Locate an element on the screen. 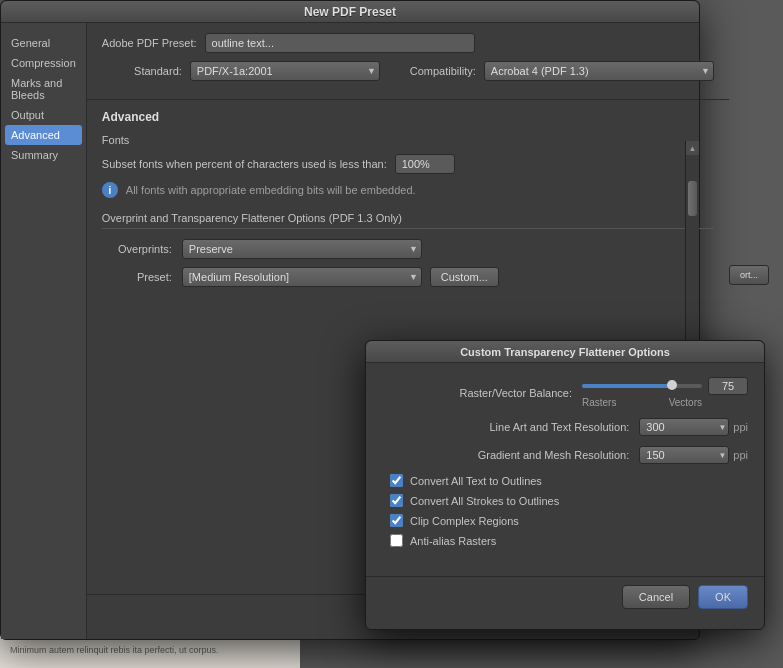 Image resolution: width=783 pixels, height=668 pixels. preset-select-wrap: [Medium Resolution] [High Resolution] [L… is located at coordinates (302, 277).